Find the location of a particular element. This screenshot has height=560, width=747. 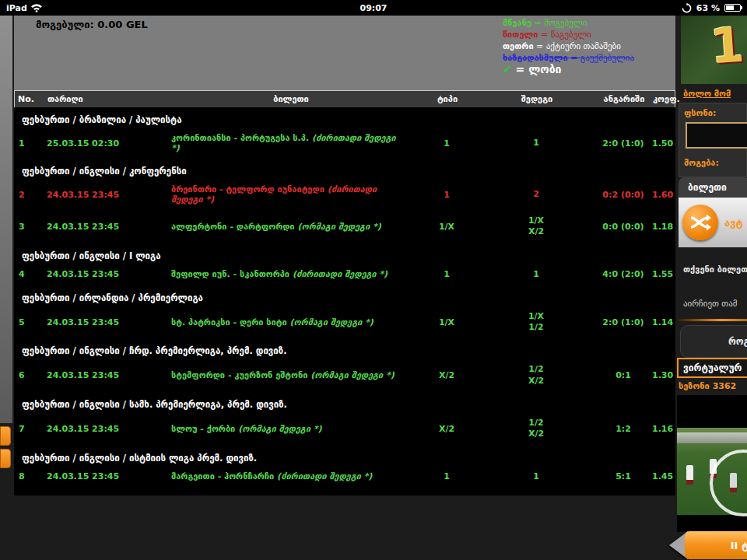

your-ticket-label: თქვენი ბილეთ is located at coordinates (715, 269).